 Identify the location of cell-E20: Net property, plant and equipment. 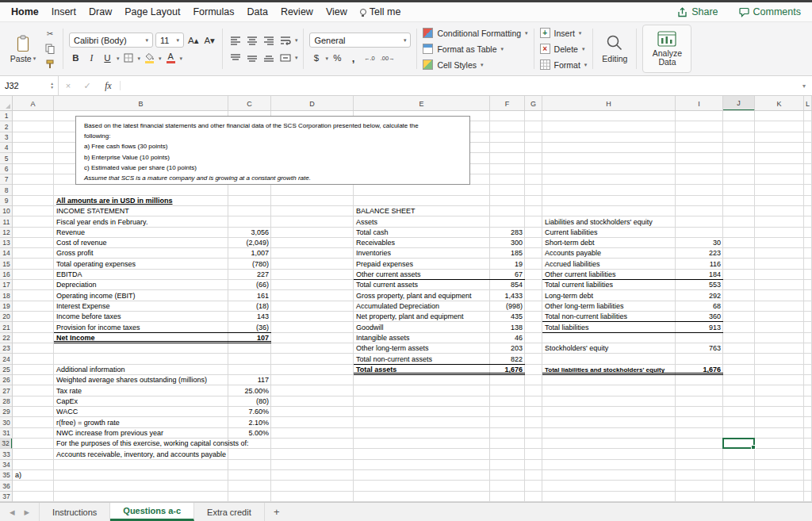
(422, 317).